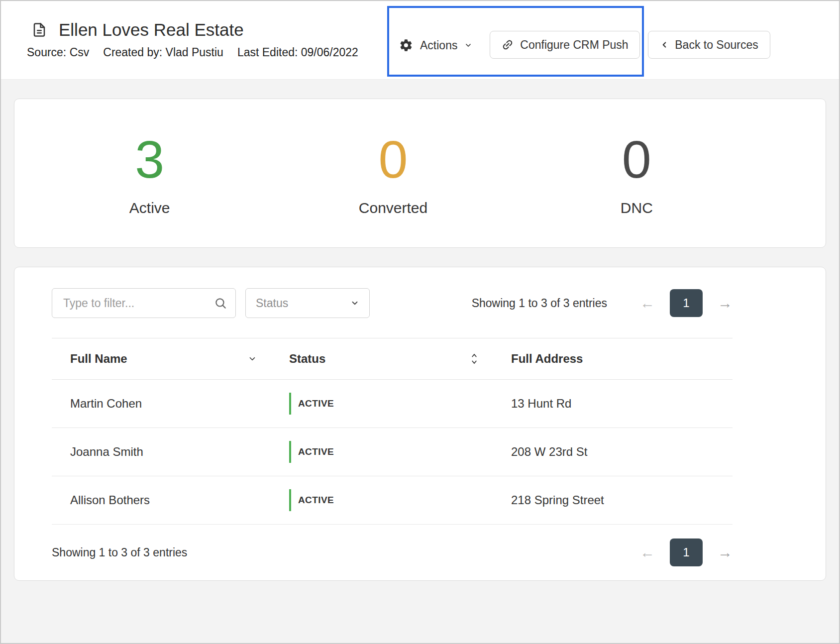 The height and width of the screenshot is (644, 840). What do you see at coordinates (151, 30) in the screenshot?
I see `page-title: Ellen Loves Real Estate` at bounding box center [151, 30].